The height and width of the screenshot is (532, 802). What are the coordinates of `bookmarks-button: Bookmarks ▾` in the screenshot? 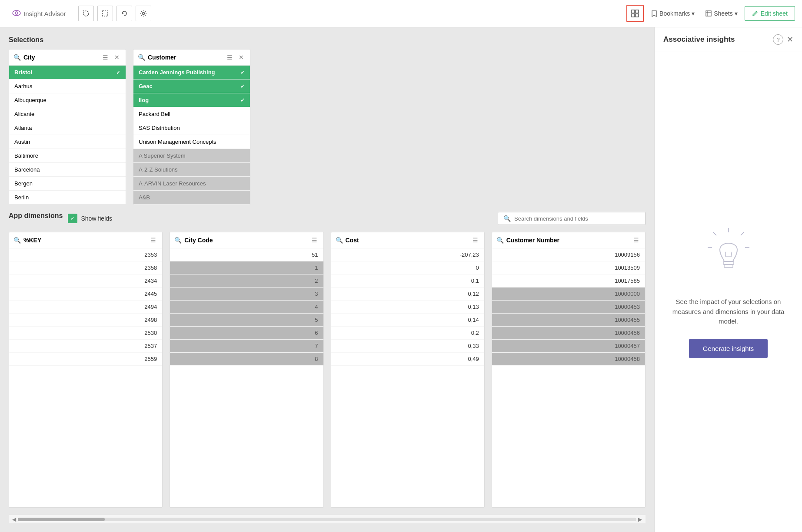 It's located at (673, 13).